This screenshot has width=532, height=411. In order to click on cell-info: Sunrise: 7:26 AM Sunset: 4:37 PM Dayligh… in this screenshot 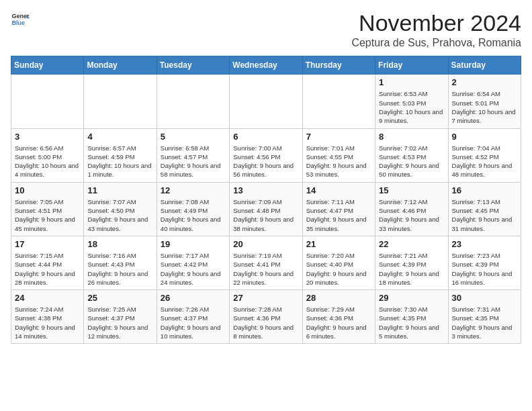, I will do `click(193, 322)`.